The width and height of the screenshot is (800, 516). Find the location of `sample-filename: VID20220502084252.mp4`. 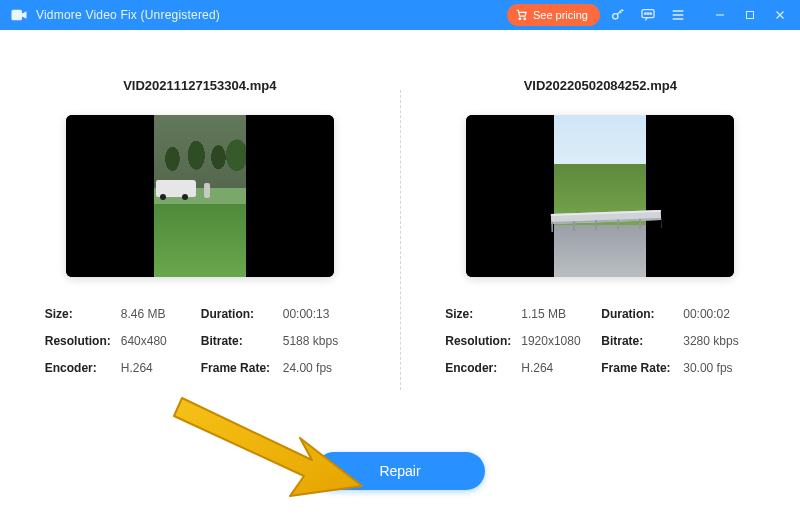

sample-filename: VID20220502084252.mp4 is located at coordinates (600, 86).